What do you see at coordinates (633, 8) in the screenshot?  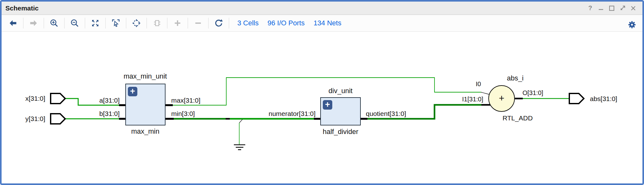 I see `close-button` at bounding box center [633, 8].